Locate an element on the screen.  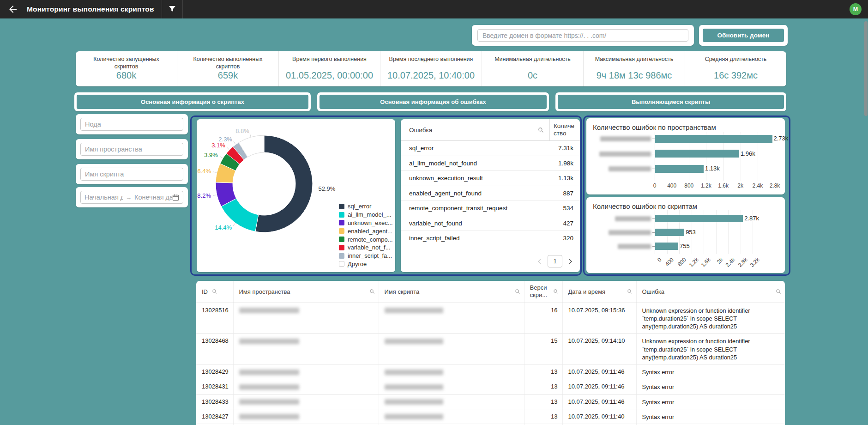
error-row: remote_component_transit_request 534 is located at coordinates (490, 209).